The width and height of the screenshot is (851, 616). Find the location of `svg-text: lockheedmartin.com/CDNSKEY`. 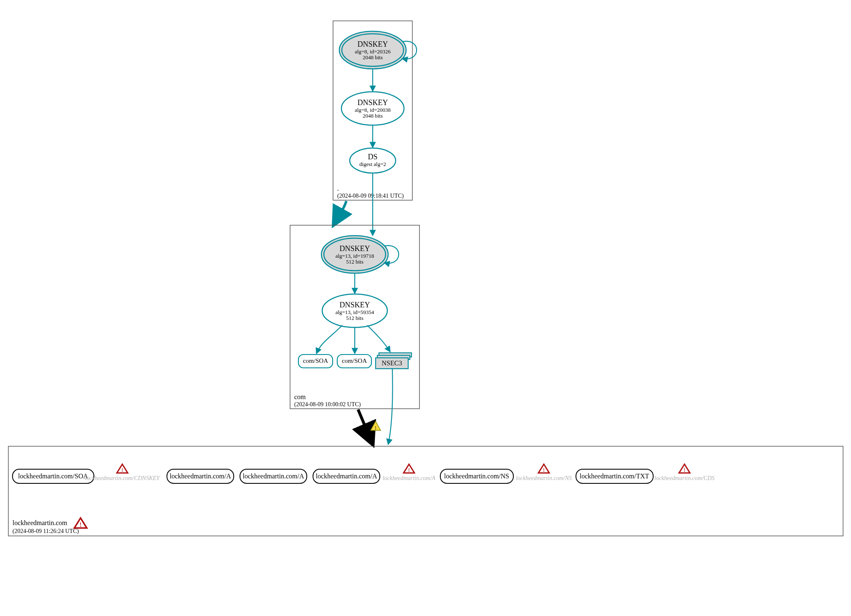

svg-text: lockheedmartin.com/CDNSKEY is located at coordinates (123, 478).